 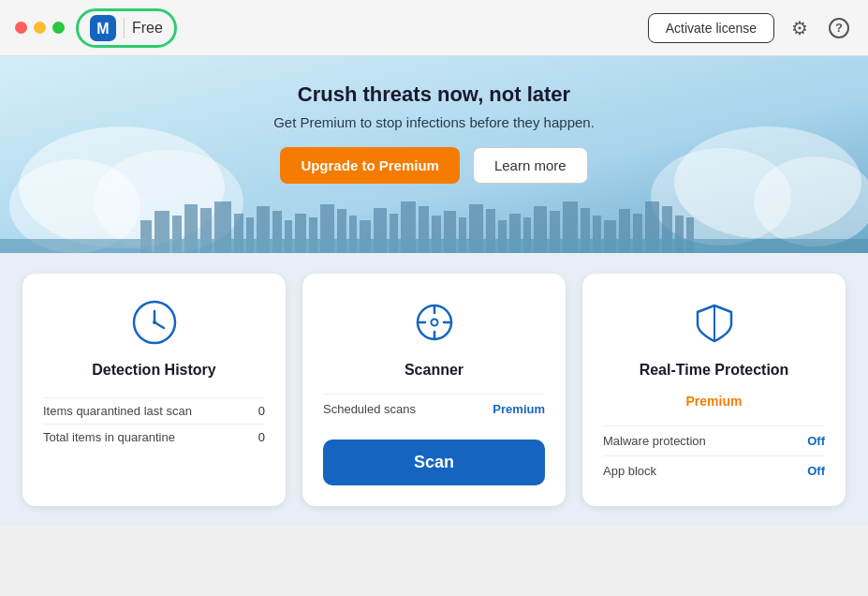 I want to click on realtime-protection-title: Real-Time Protection, so click(x=714, y=370).